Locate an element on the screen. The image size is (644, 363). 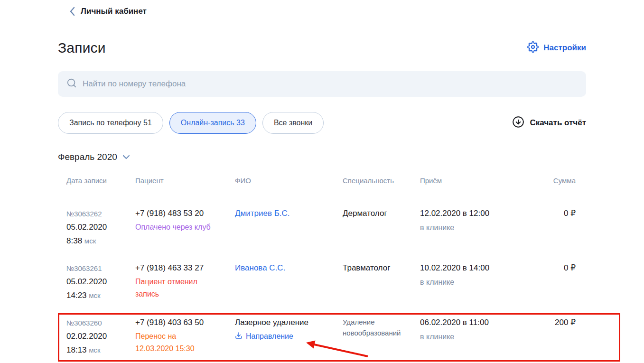
specialty: Травматолог is located at coordinates (382, 268).